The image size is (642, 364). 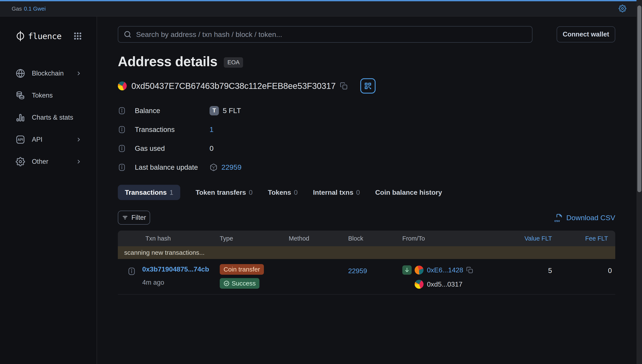 I want to click on to-avatar, so click(x=419, y=284).